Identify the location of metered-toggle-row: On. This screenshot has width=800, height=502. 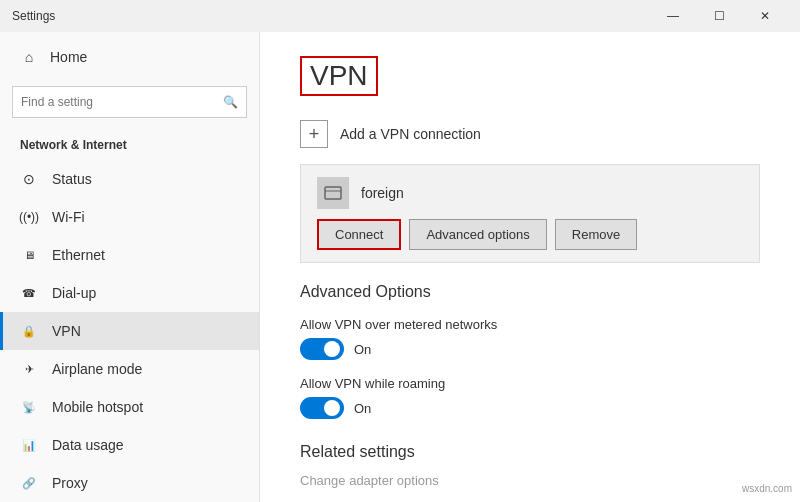
(530, 349).